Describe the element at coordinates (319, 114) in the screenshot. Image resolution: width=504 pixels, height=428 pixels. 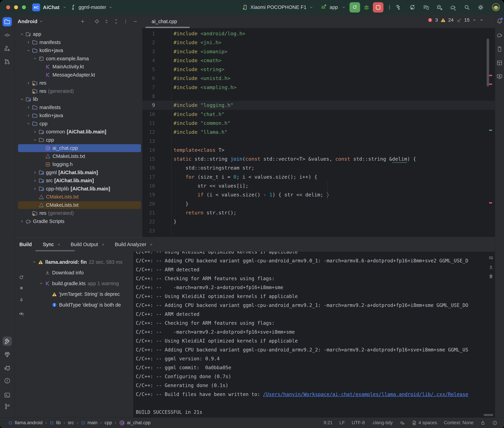
I see `code-line-10: 10#include "chat.h"` at that location.